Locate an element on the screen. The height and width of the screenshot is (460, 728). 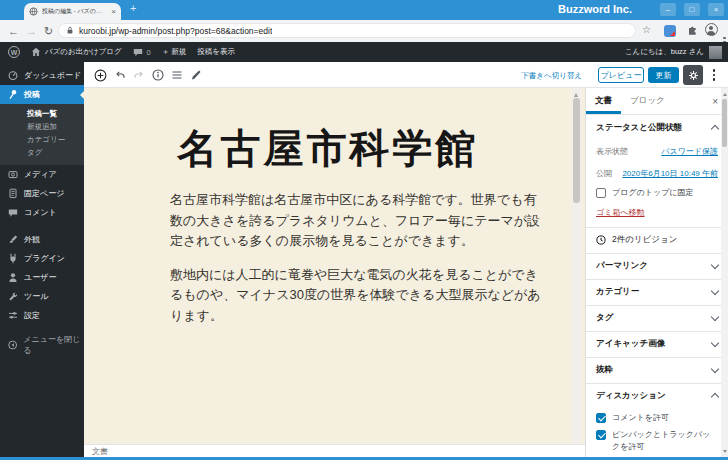
visibility-value-link: パスワード保護 is located at coordinates (690, 152).